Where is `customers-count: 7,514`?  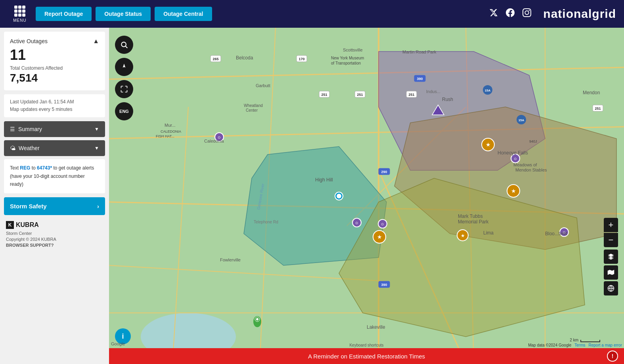 customers-count: 7,514 is located at coordinates (55, 78).